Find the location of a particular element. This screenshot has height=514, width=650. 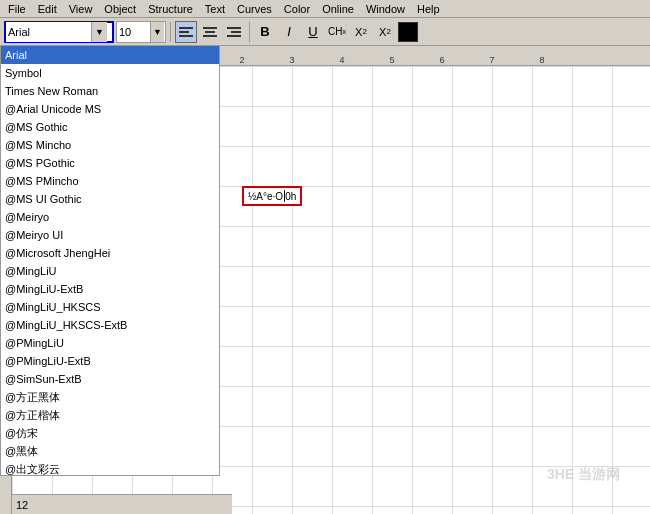

font-list-item: @Meiryo is located at coordinates (110, 217).